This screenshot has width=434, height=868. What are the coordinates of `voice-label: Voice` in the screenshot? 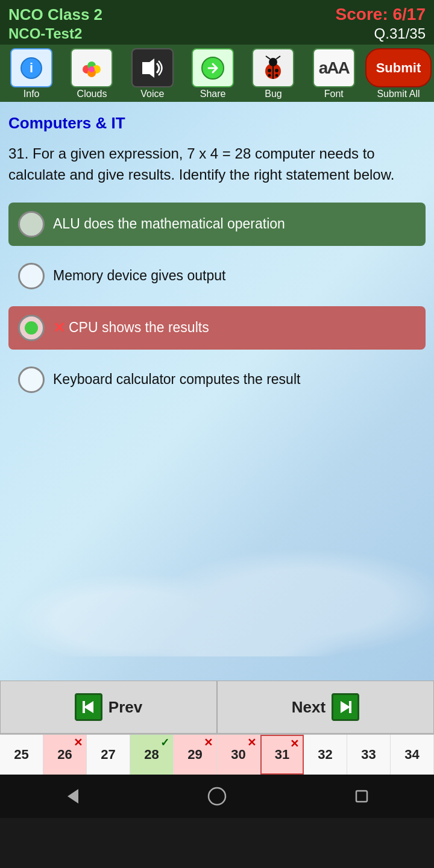 It's located at (152, 94).